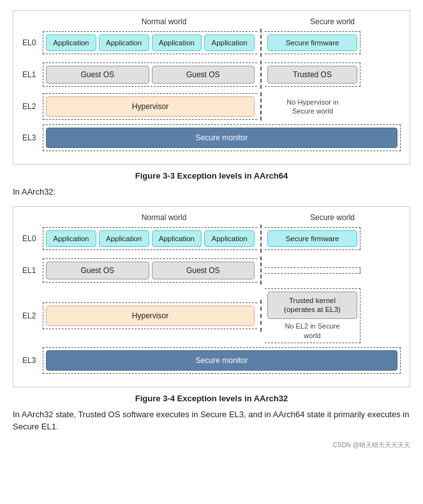 The height and width of the screenshot is (504, 423). I want to click on secure-monitor-box-1: Secure monitor, so click(222, 138).